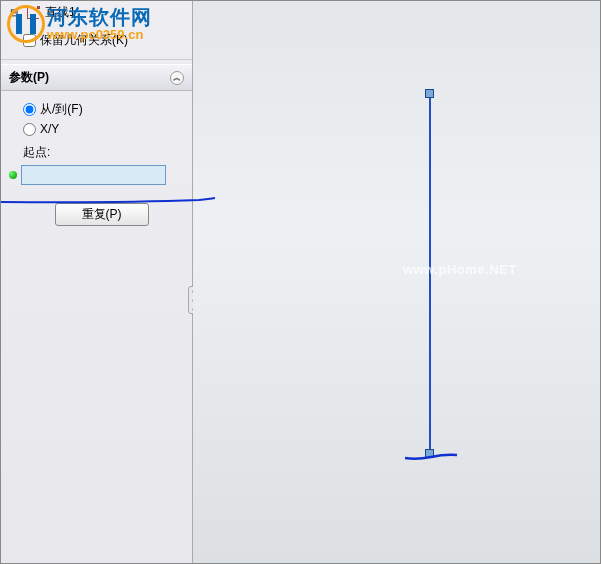 This screenshot has height=564, width=601. I want to click on radio-xy-label: X/Y, so click(50, 129).